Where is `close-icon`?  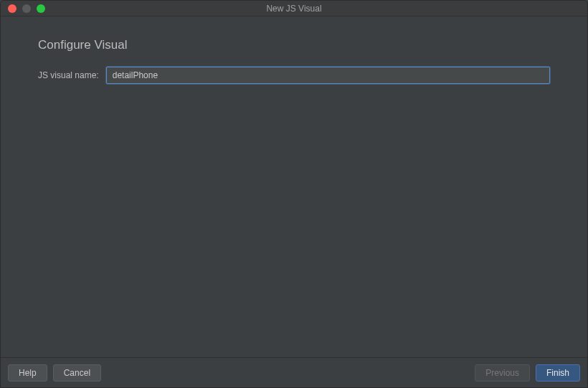
close-icon is located at coordinates (12, 9).